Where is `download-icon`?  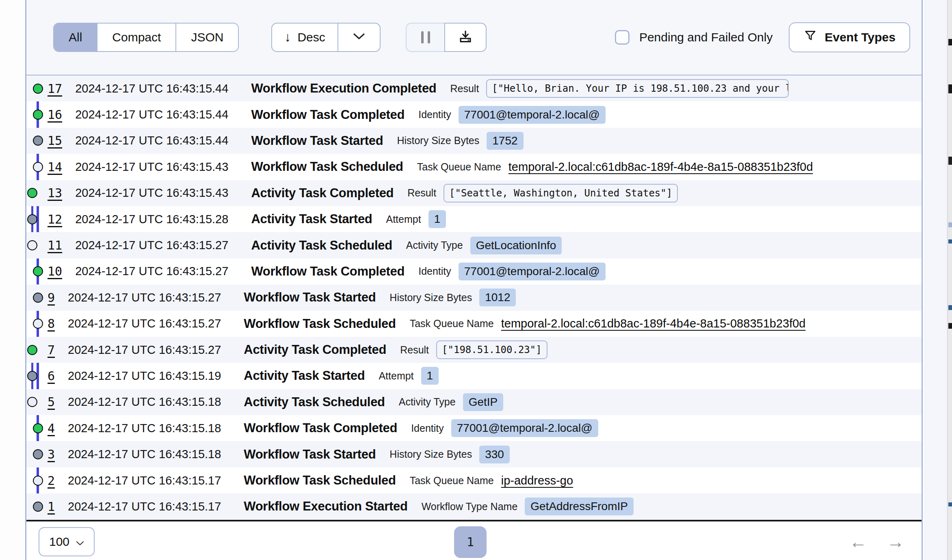
download-icon is located at coordinates (465, 37).